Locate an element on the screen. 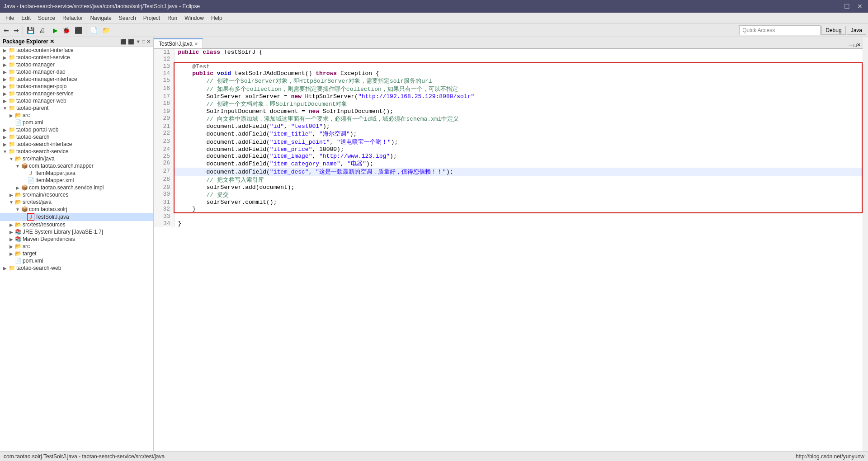 This screenshot has width=868, height=461. close-button: ✕ is located at coordinates (860, 6).